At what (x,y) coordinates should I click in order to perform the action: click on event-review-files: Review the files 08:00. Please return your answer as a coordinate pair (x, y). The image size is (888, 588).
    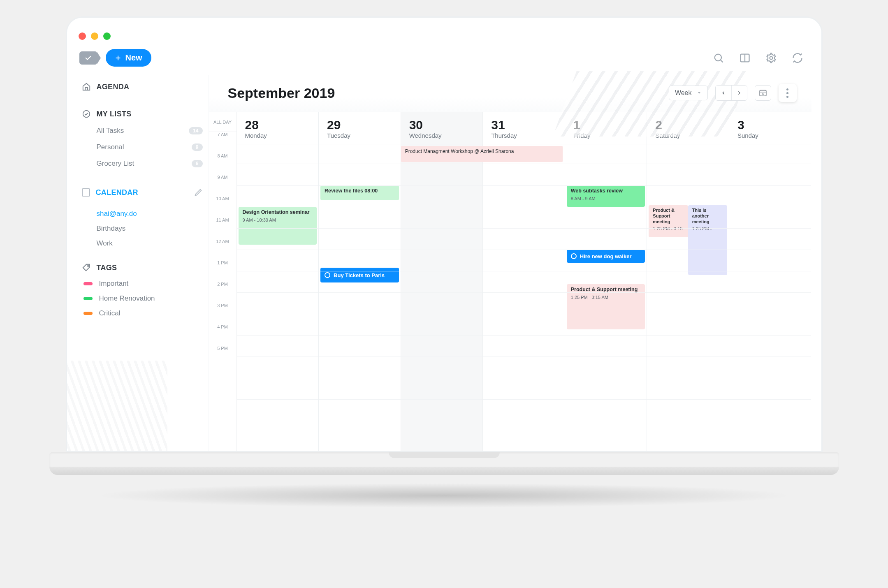
    Looking at the image, I should click on (359, 193).